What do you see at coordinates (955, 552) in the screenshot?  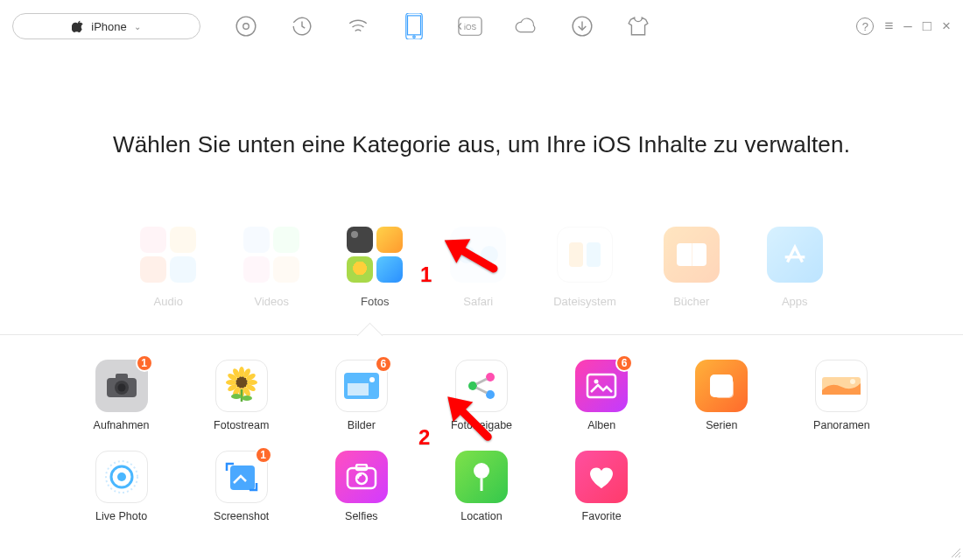 I see `resize-grip` at bounding box center [955, 552].